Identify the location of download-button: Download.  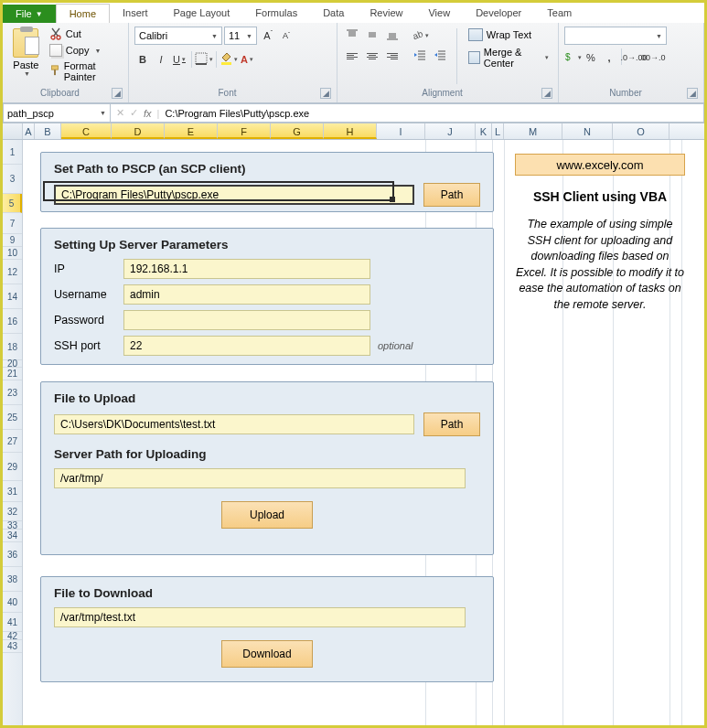
(267, 654).